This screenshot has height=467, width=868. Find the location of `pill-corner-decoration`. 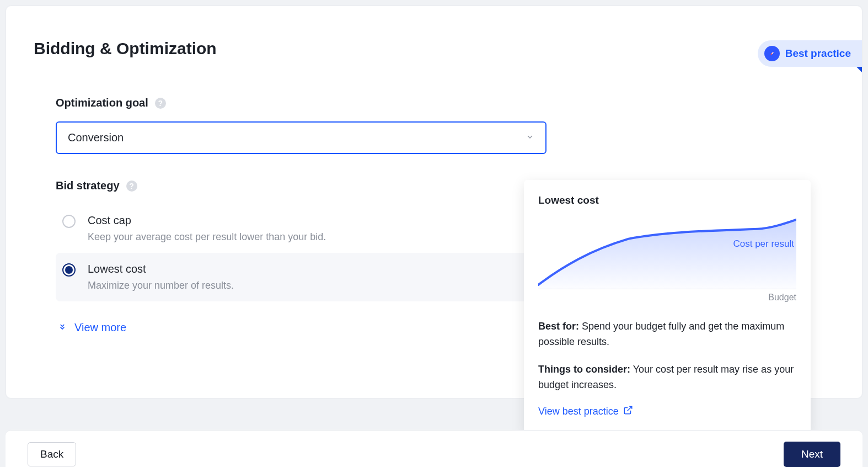

pill-corner-decoration is located at coordinates (859, 70).